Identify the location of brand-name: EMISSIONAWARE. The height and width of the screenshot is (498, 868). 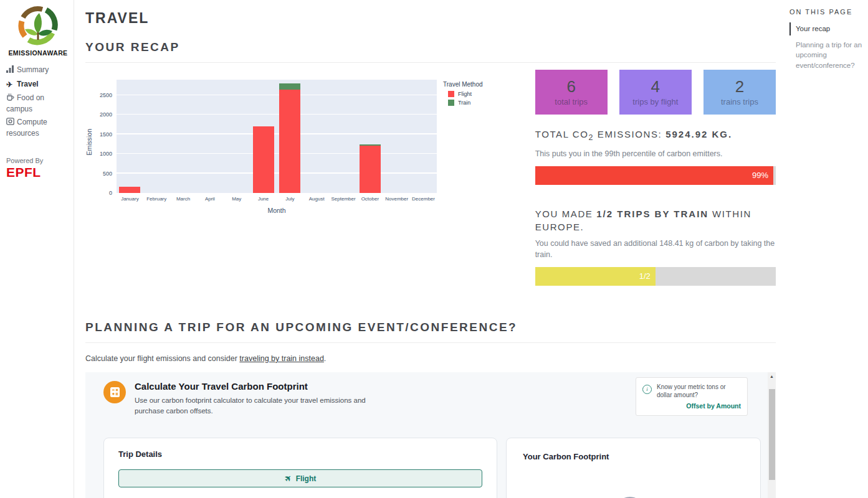
(38, 53).